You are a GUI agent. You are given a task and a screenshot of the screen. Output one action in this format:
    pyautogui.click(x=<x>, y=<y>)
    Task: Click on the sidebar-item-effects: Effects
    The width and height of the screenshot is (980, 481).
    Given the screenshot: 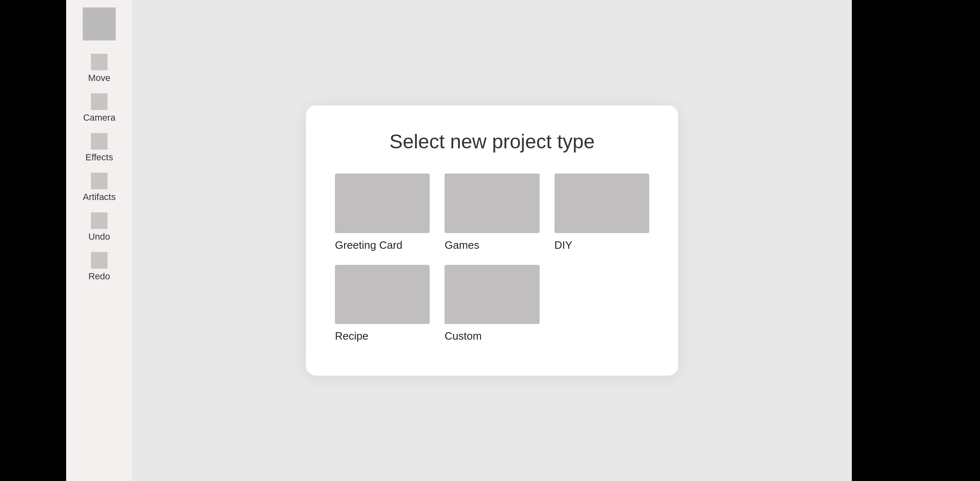 What is the action you would take?
    pyautogui.click(x=99, y=148)
    